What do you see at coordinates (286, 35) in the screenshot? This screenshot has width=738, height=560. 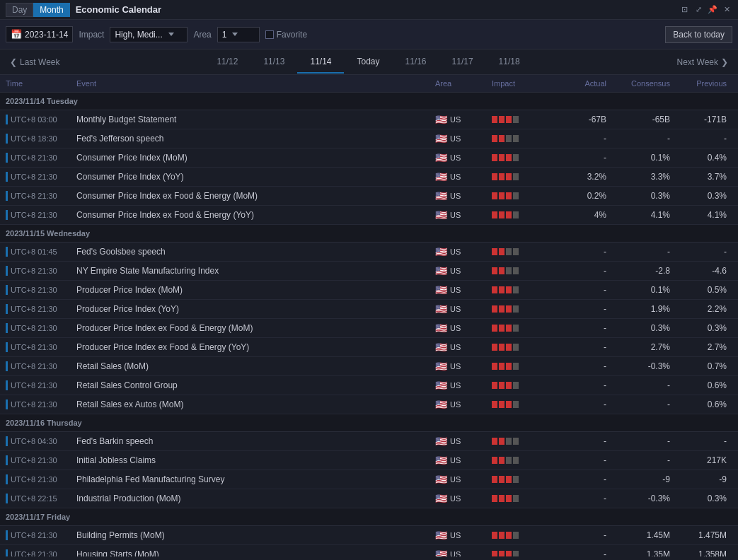 I see `favorite-checkbox: Favorite` at bounding box center [286, 35].